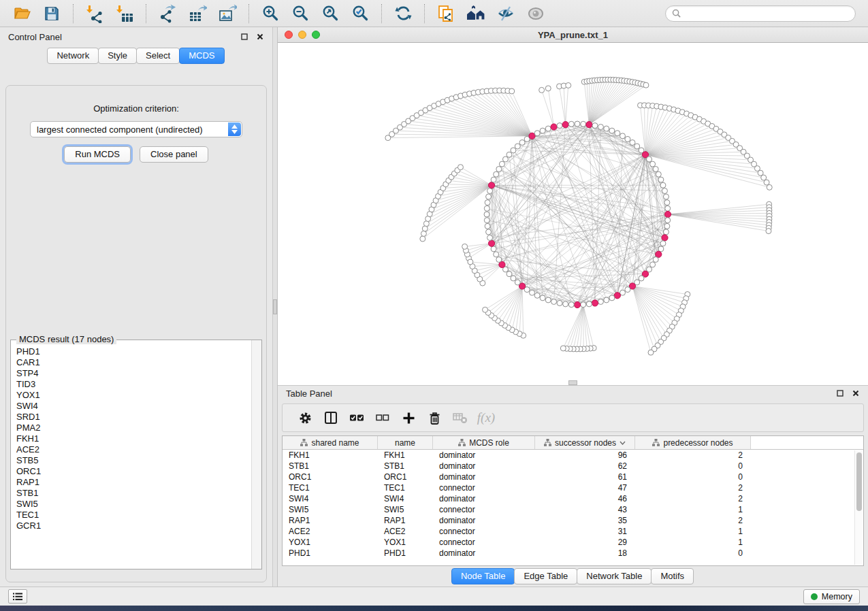  I want to click on mcds-result-item: SRD1, so click(133, 417).